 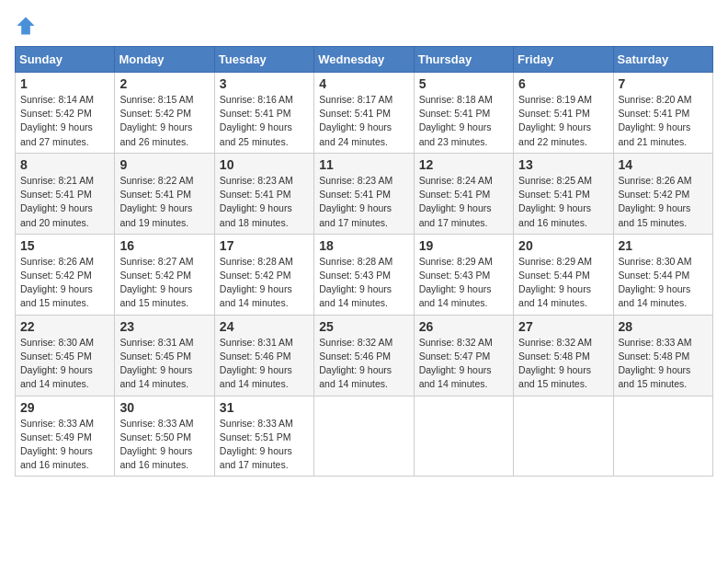 What do you see at coordinates (164, 364) in the screenshot?
I see `day-info: Sunrise: 8:31 AM Sunset: 5:45 PM Dayligh…` at bounding box center [164, 364].